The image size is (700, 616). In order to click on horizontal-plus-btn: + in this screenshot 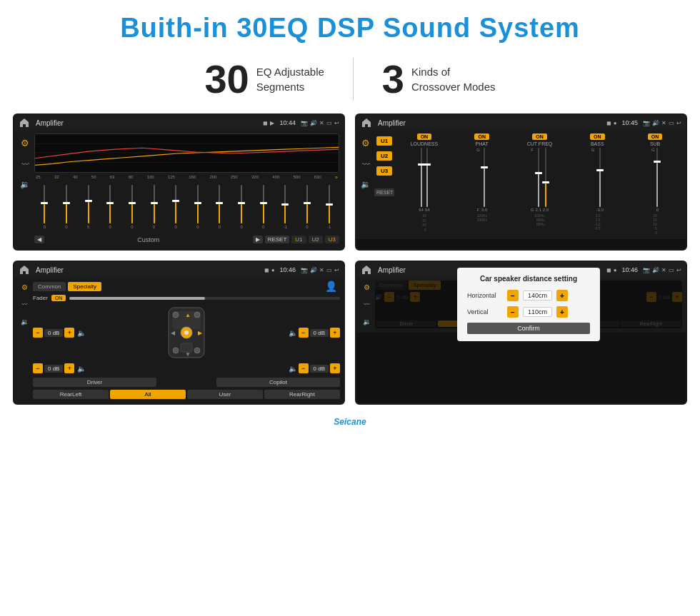, I will do `click(562, 296)`.